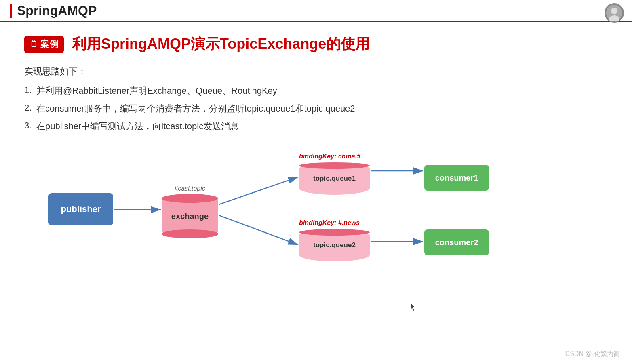 The image size is (632, 364). Describe the element at coordinates (316, 109) in the screenshot. I see `impl-list: 1. 并利用@RabbitListener声明Exchange、Queue、Ro…` at that location.